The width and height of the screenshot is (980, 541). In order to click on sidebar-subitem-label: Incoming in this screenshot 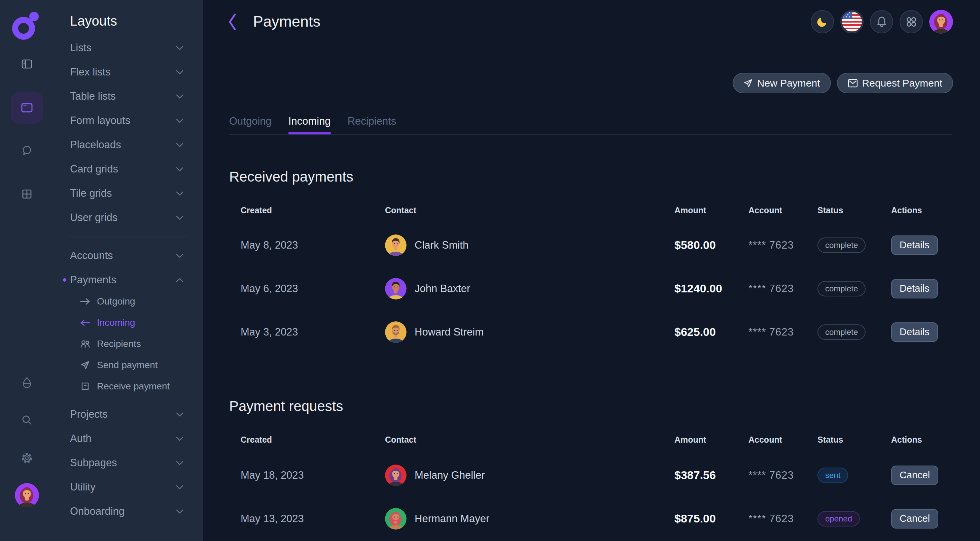, I will do `click(116, 323)`.